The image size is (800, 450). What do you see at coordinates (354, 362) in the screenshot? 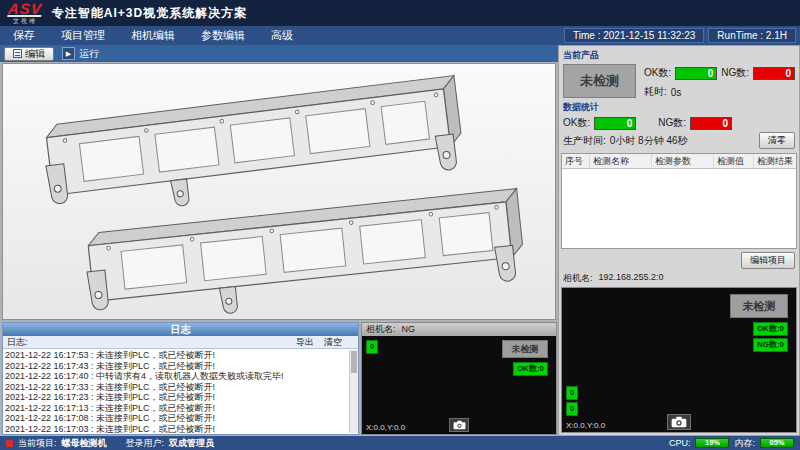
I see `log-scrollbar-thumb` at bounding box center [354, 362].